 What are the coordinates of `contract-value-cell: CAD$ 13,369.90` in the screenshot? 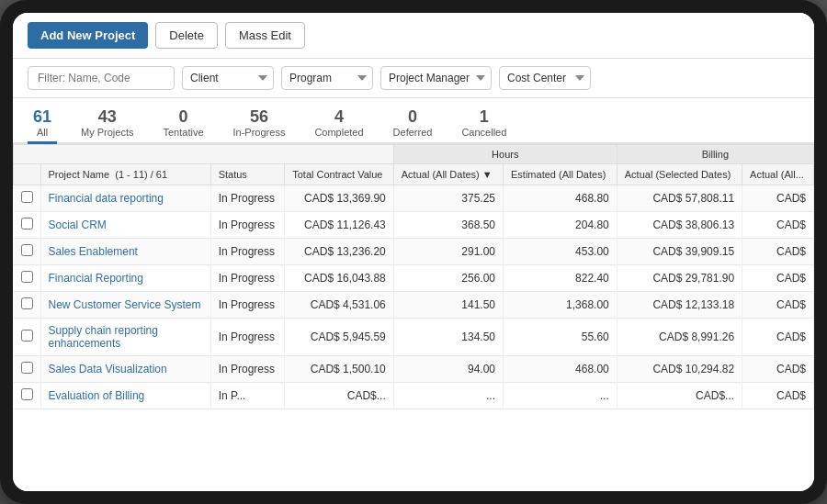 It's located at (340, 198).